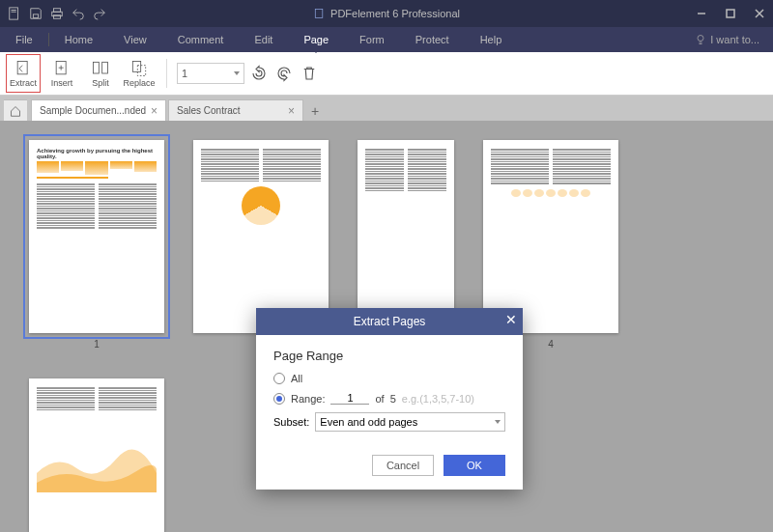  What do you see at coordinates (155, 111) in the screenshot?
I see `tab-1-close: ×` at bounding box center [155, 111].